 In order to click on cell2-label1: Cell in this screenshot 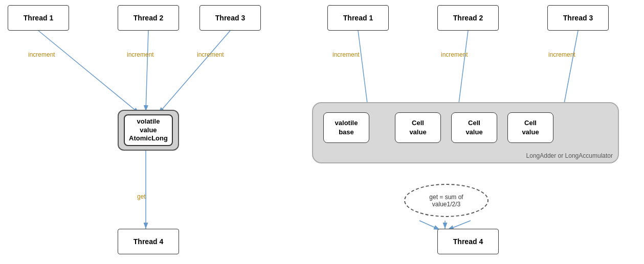, I will do `click(474, 123)`.